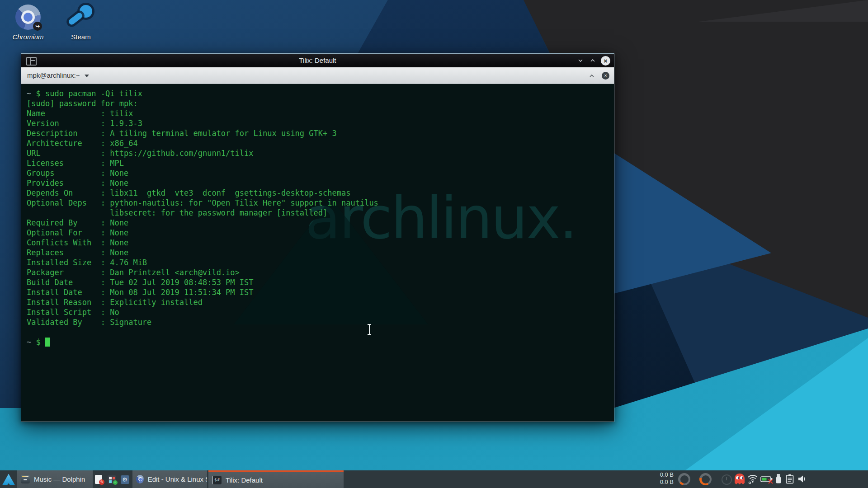 The height and width of the screenshot is (488, 868). Describe the element at coordinates (592, 76) in the screenshot. I see `collapse-chevron-icon` at that location.